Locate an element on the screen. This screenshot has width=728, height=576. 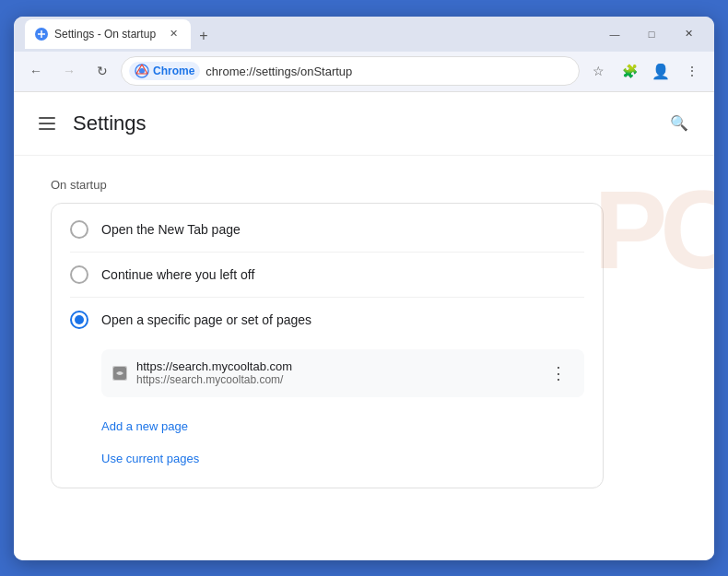
page-url-sub: https://search.mycooltab.com/ is located at coordinates (335, 380).